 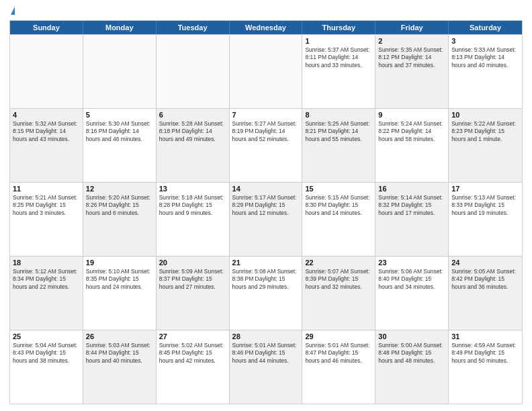 What do you see at coordinates (412, 293) in the screenshot?
I see `calendar-cell-23: 23Sunrise: 5:06 AM Sunset: 8:40 PM Dayli…` at bounding box center [412, 293].